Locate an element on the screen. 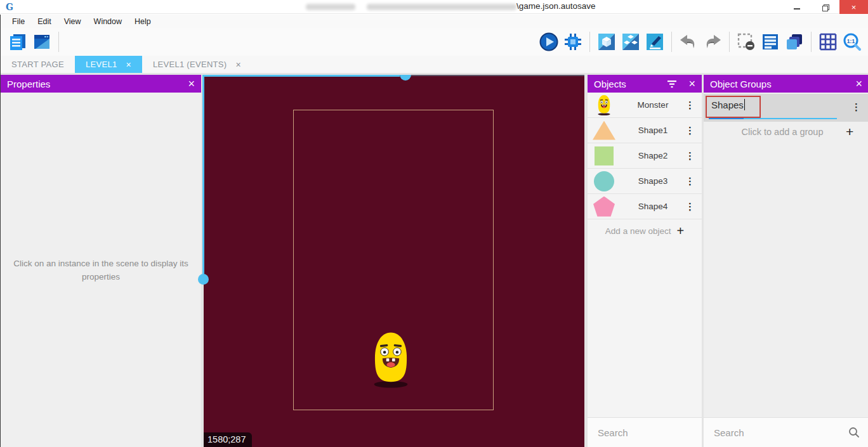 The height and width of the screenshot is (447, 868). object-name: Shape1 is located at coordinates (653, 131).